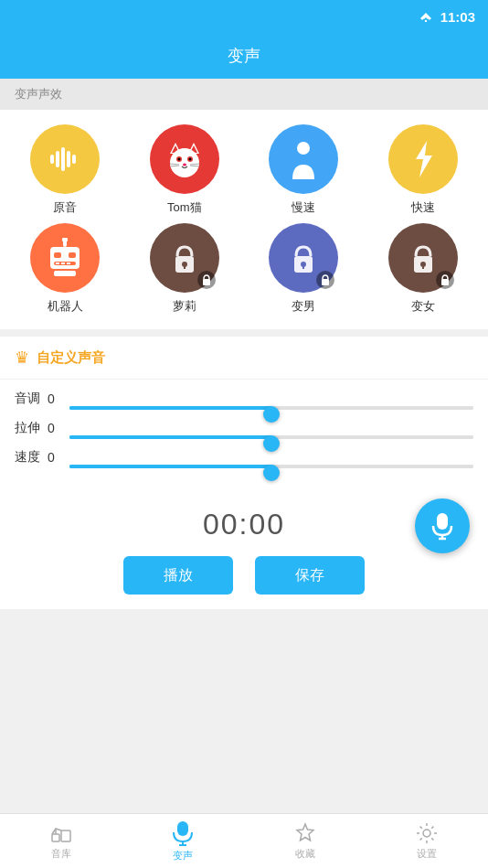 This screenshot has width=488, height=868. What do you see at coordinates (325, 280) in the screenshot?
I see `lock-small-male-icon` at bounding box center [325, 280].